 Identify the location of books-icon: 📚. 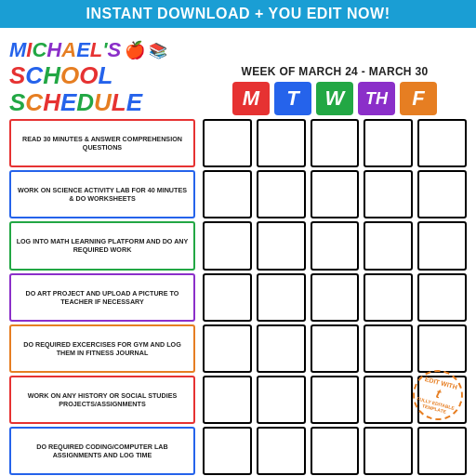
(158, 50).